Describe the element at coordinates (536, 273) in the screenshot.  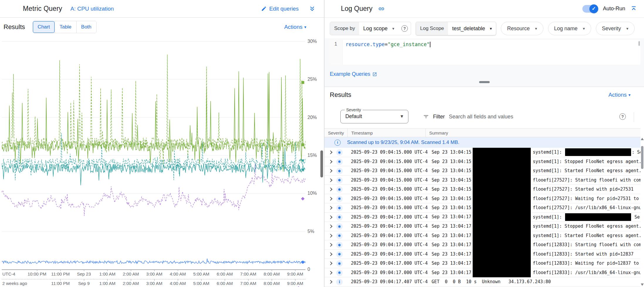
I see `log-summary: Sep 23 13:04:17flooefi[12833]: /usr/lib/…` at that location.